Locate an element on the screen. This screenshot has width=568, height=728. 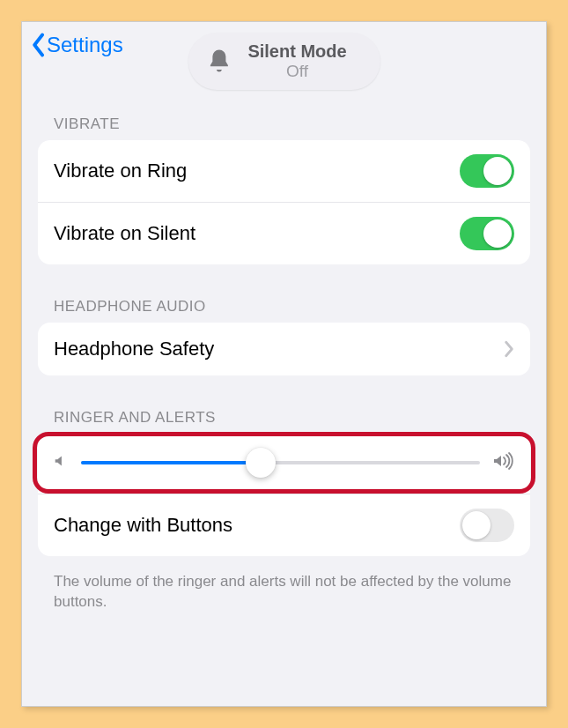
banner-title: Silent Mode is located at coordinates (297, 51).